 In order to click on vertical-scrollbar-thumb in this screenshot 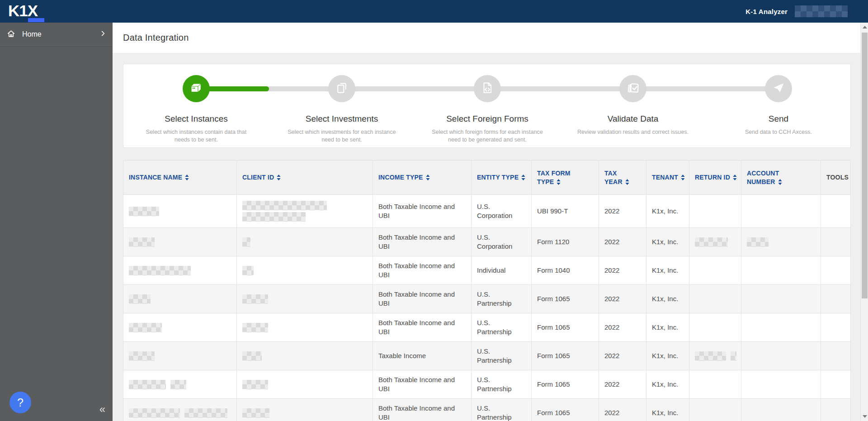, I will do `click(864, 166)`.